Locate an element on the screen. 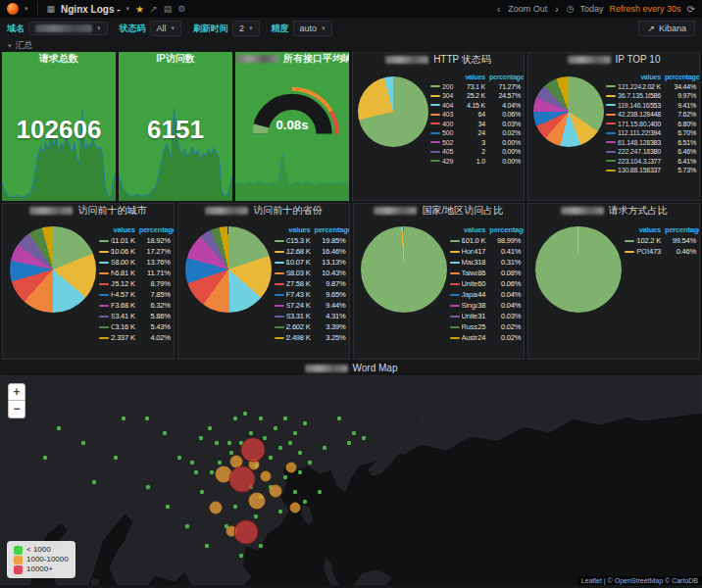  legend-row: Anhui2.602 K3.39% is located at coordinates (310, 327).